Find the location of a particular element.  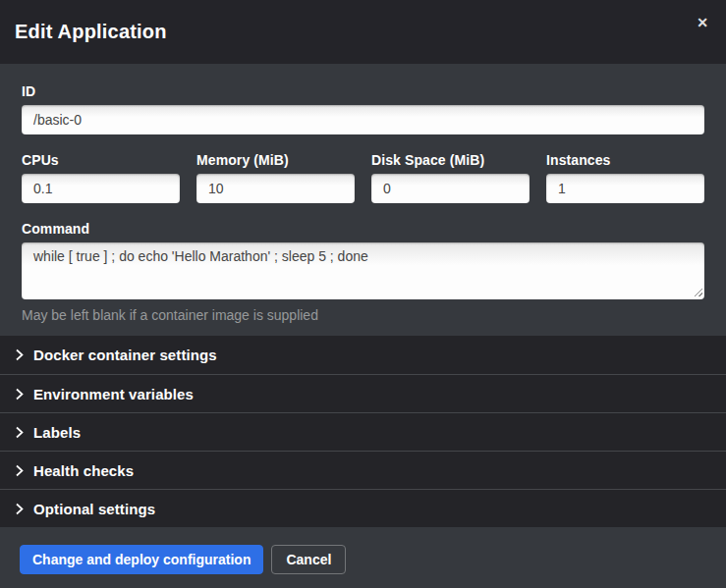

section-optional-settings: Optional settings is located at coordinates (363, 508).